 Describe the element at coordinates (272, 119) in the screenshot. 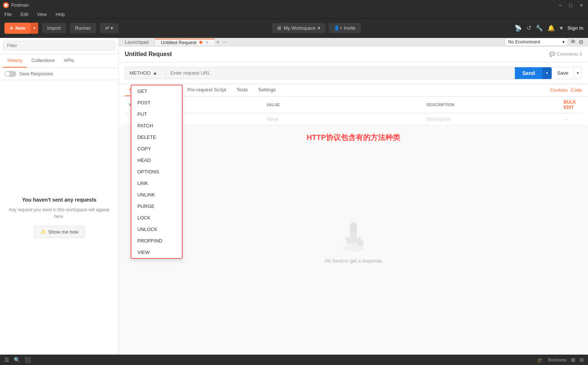

I see `value-placeholder: Value` at that location.